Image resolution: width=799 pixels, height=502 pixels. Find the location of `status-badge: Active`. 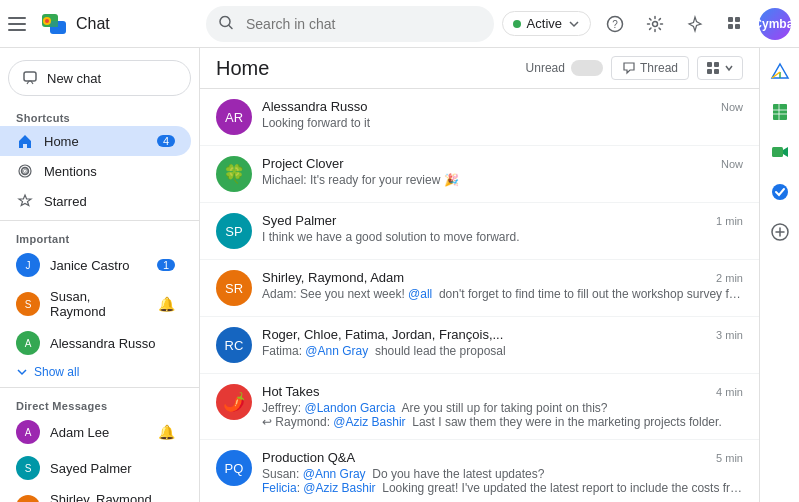

status-badge: Active is located at coordinates (546, 24).